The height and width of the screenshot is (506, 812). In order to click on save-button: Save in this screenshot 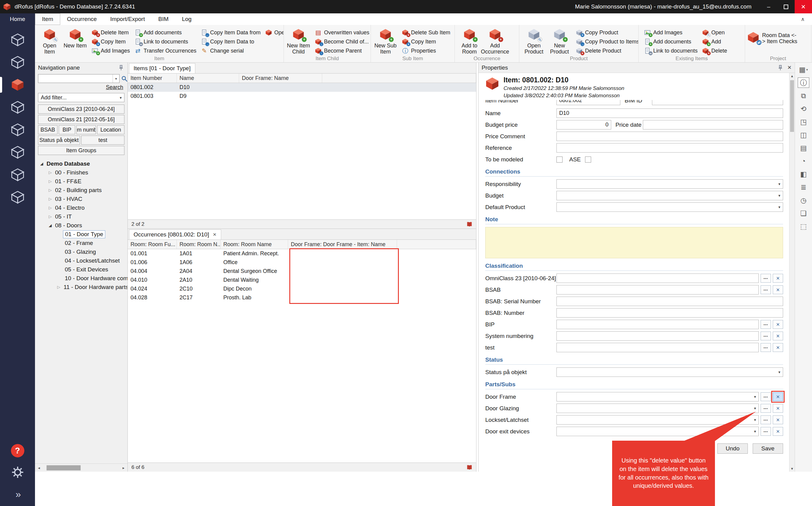, I will do `click(768, 448)`.